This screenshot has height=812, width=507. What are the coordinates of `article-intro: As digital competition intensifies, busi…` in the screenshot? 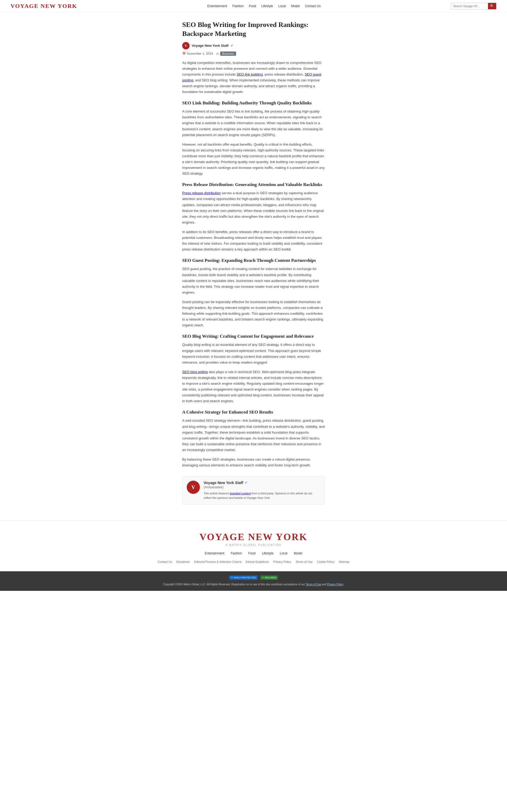 It's located at (253, 78).